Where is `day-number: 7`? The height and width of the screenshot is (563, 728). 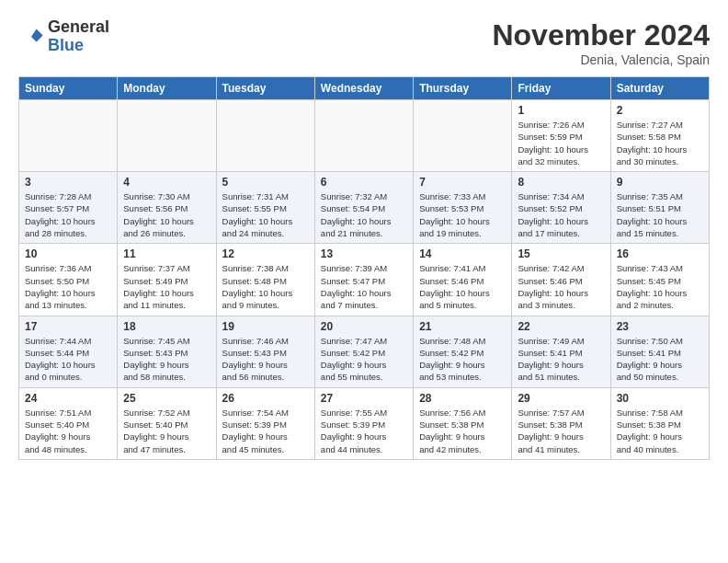
day-number: 7 is located at coordinates (462, 182).